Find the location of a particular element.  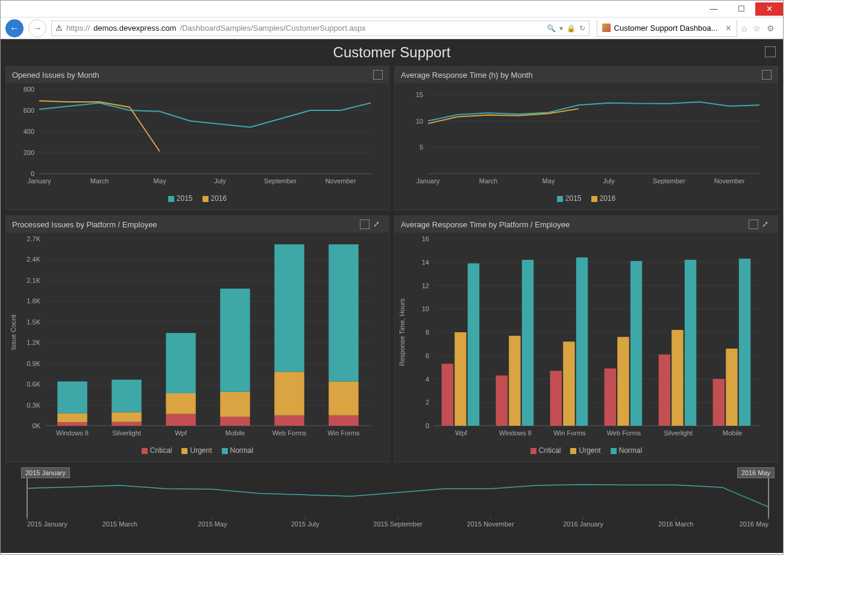

back-button: ← is located at coordinates (14, 28).